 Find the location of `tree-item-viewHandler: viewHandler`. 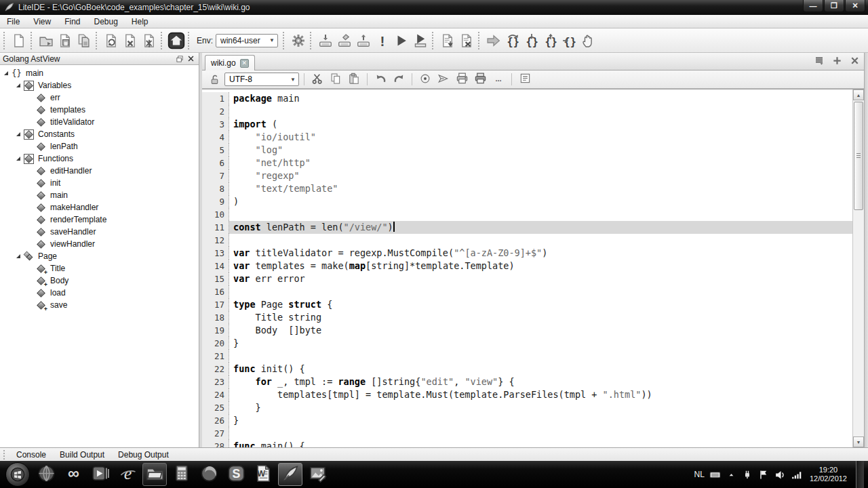

tree-item-viewHandler: viewHandler is located at coordinates (99, 244).